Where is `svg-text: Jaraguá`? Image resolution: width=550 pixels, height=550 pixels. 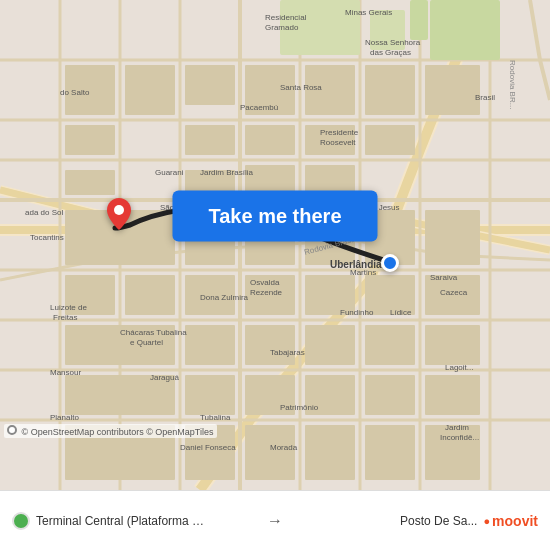 svg-text: Jaraguá is located at coordinates (164, 378).